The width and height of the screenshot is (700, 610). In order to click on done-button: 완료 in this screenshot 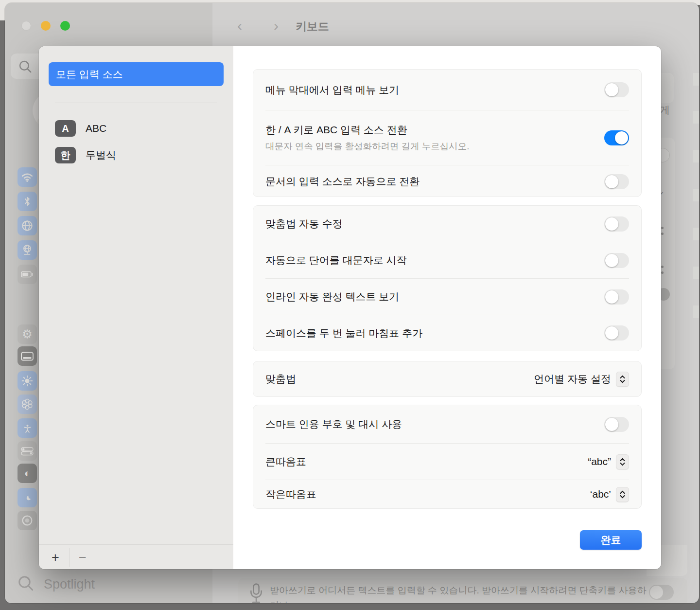, I will do `click(611, 540)`.